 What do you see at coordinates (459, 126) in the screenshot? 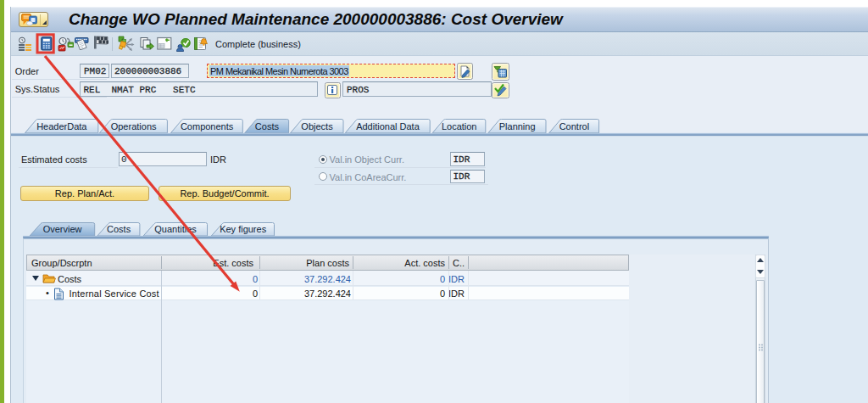
I see `svg-text: Location` at bounding box center [459, 126].